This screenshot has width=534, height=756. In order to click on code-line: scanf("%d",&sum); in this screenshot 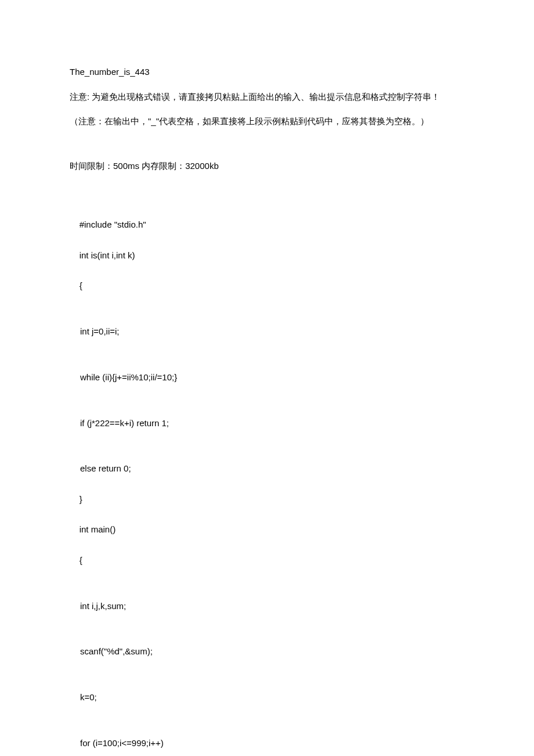, I will do `click(267, 651)`.